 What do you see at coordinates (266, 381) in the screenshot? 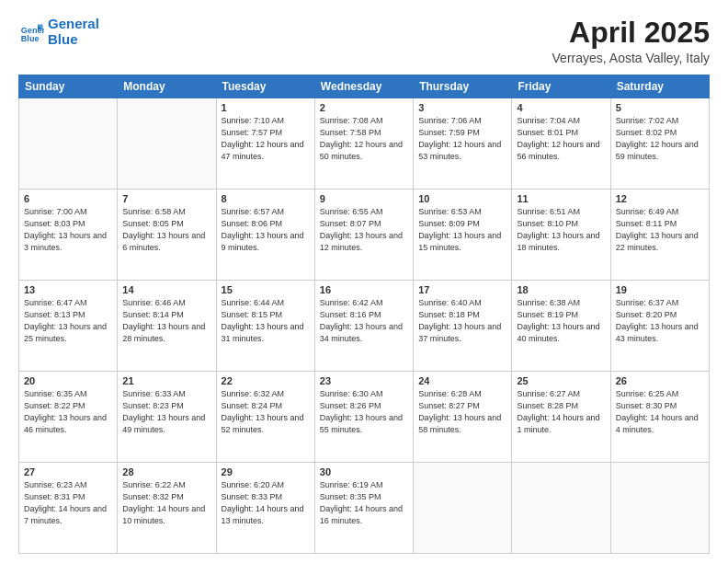
I see `day-number: 22` at bounding box center [266, 381].